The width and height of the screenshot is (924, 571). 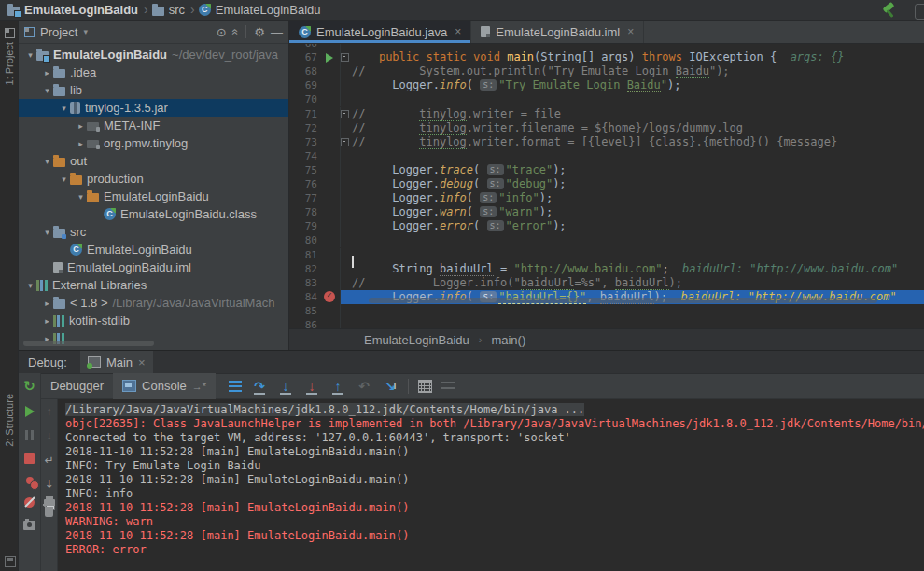 I want to click on code-line-75: 75 Logger.trace( s:"trace");, so click(x=607, y=170).